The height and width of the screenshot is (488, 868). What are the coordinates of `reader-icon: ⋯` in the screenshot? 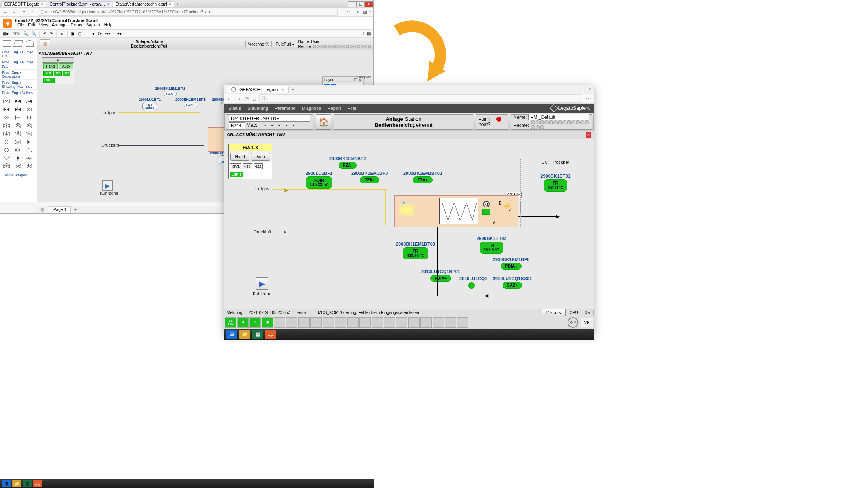 It's located at (342, 12).